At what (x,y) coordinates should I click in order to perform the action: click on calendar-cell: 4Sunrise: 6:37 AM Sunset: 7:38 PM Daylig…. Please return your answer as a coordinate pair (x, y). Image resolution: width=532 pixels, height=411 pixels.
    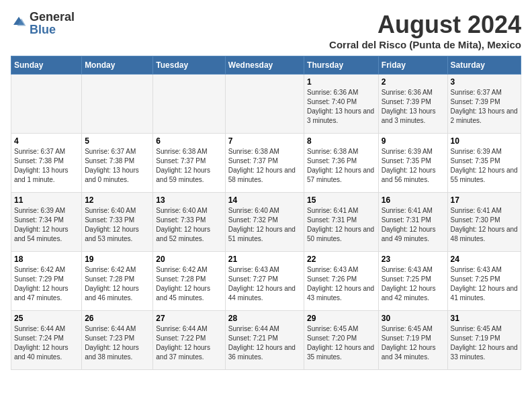
    Looking at the image, I should click on (47, 163).